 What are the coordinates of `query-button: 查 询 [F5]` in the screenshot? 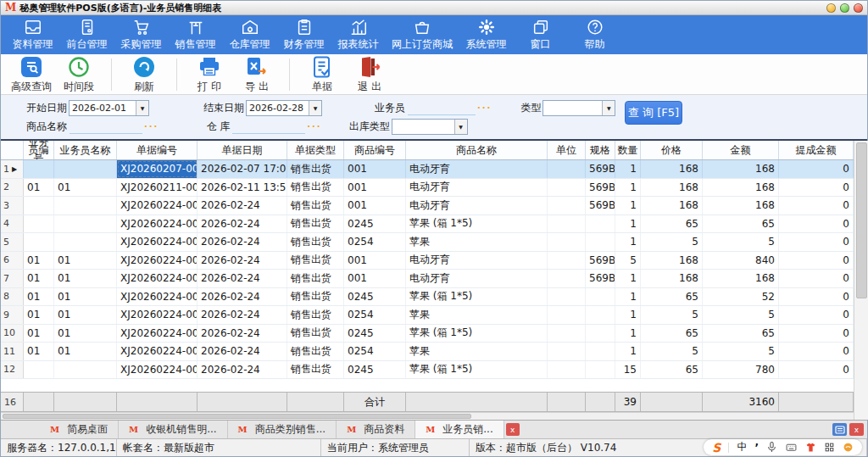 It's located at (654, 113).